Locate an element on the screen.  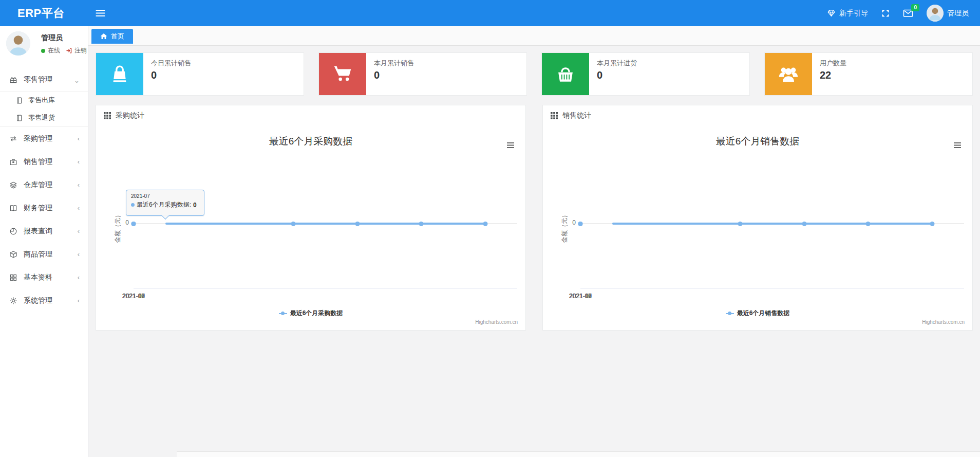
stat-card-today-sales: 今日累计销售 0 is located at coordinates (200, 74).